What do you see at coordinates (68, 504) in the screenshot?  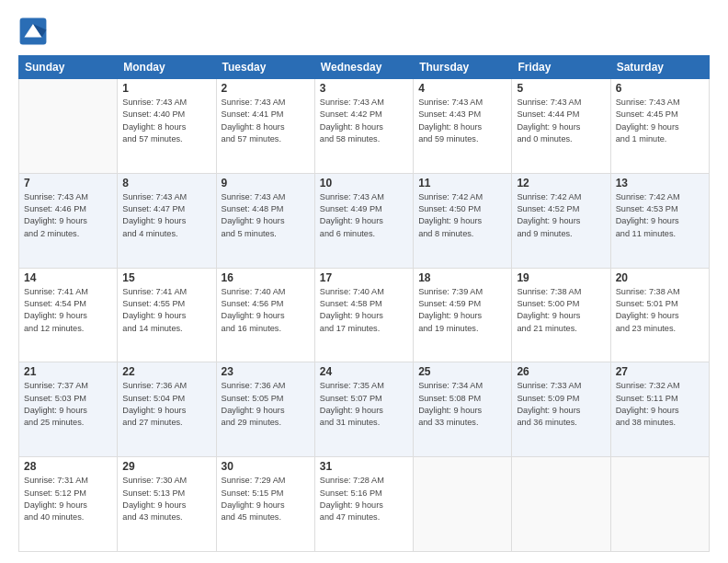 I see `calendar-day-cell: 28Sunrise: 7:31 AMSunset: 5:12 PMDayligh…` at bounding box center [68, 504].